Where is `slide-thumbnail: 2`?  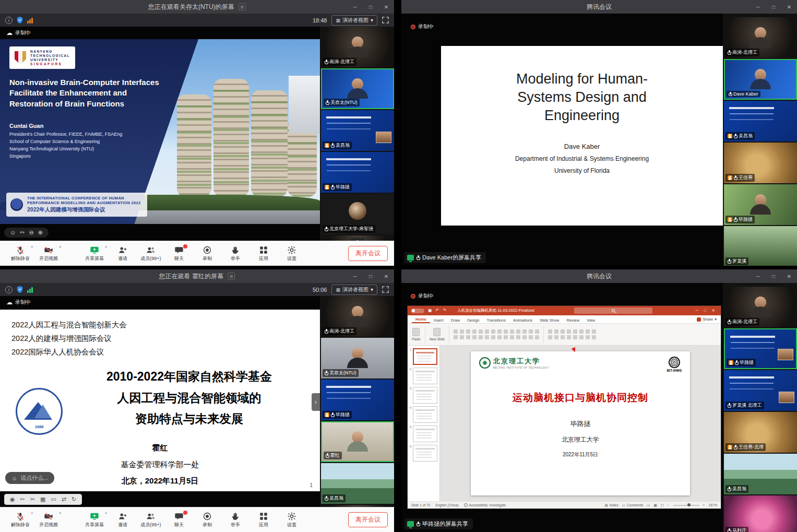 slide-thumbnail: 2 is located at coordinates (424, 376).